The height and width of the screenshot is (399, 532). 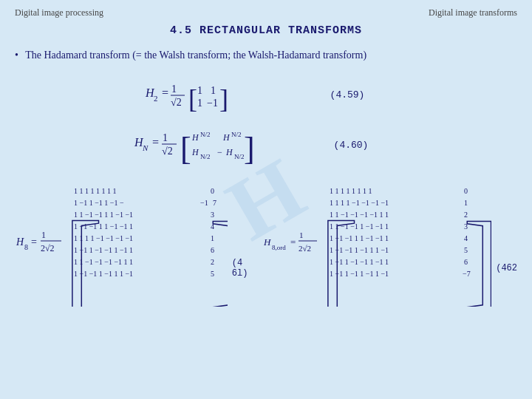 I want to click on intro-content: The Hadamard transform (= the Walsh tran…, so click(x=196, y=55).